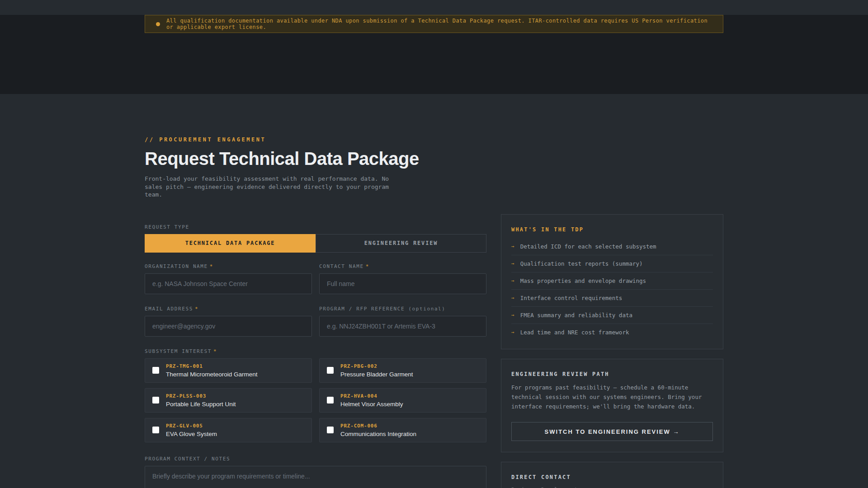 The image size is (868, 488). Describe the element at coordinates (316, 400) in the screenshot. I see `subsystem-options: PRZ-TMG-001 Thermal Micrometeoroid Garme…` at that location.